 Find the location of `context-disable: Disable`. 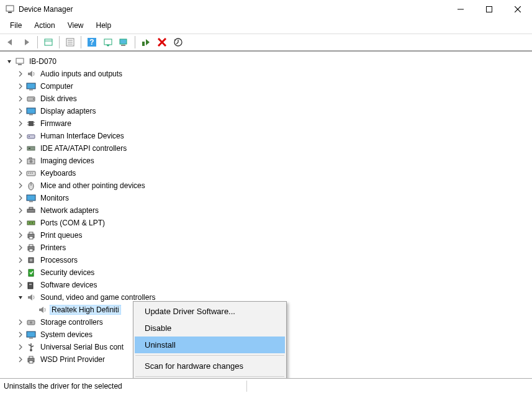

context-disable: Disable is located at coordinates (210, 328).